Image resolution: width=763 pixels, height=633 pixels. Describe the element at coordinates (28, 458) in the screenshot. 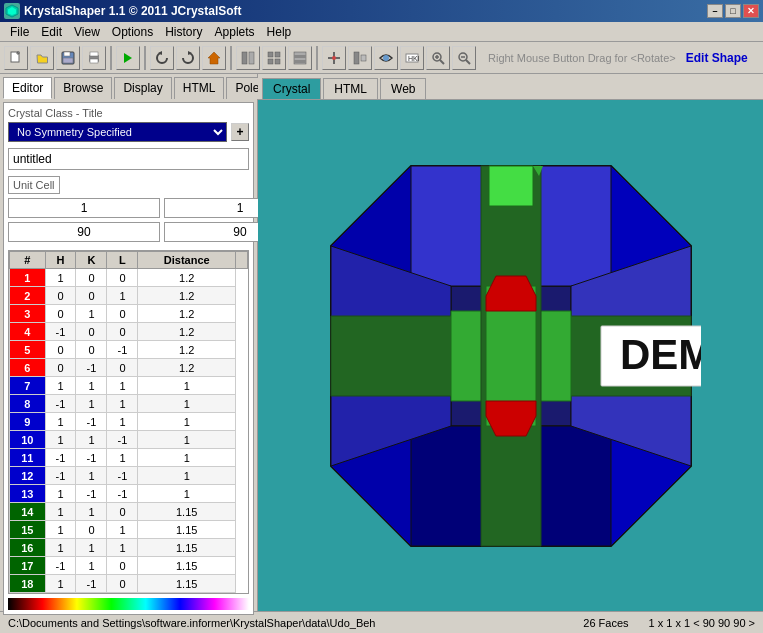

I see `cell-num: 11` at that location.